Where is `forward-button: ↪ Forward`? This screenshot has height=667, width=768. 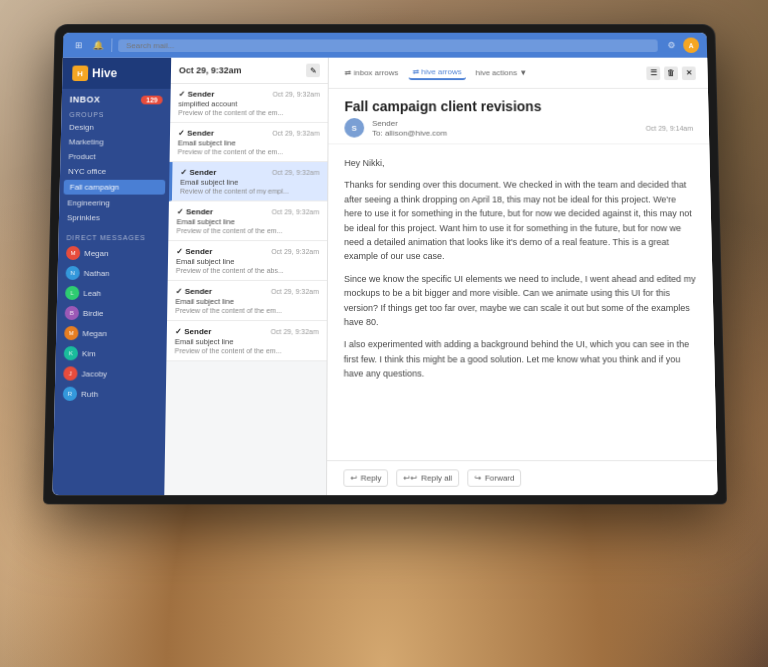 forward-button: ↪ Forward is located at coordinates (494, 478).